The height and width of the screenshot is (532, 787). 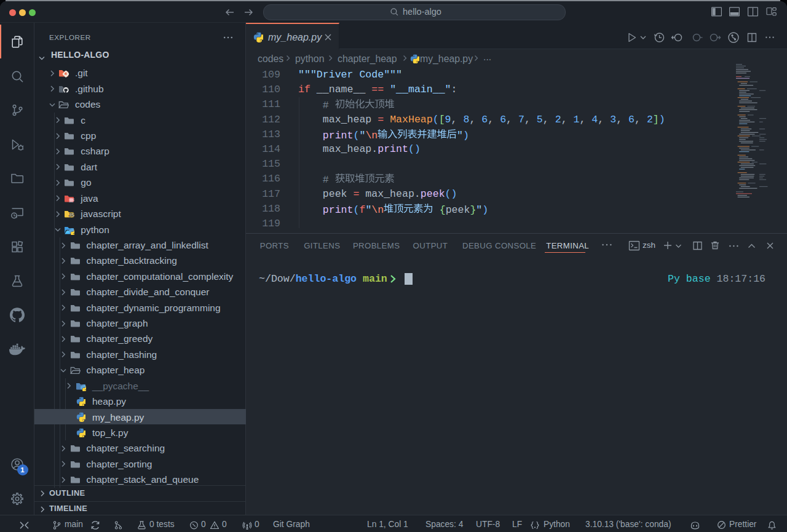 I want to click on svg-text: JS, so click(x=73, y=215).